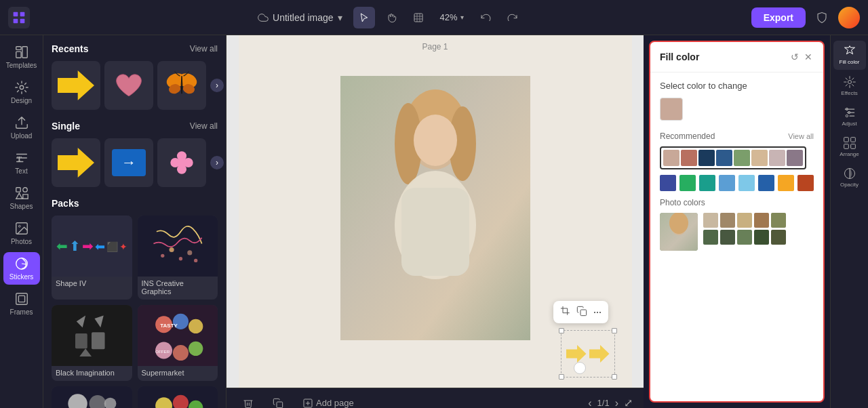  I want to click on swatch-2560a8, so click(766, 183).